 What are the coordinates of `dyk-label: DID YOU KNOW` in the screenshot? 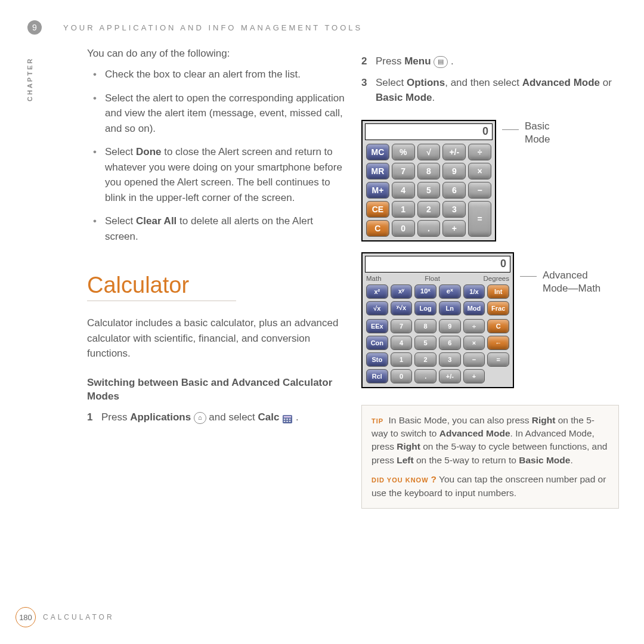 It's located at (400, 480).